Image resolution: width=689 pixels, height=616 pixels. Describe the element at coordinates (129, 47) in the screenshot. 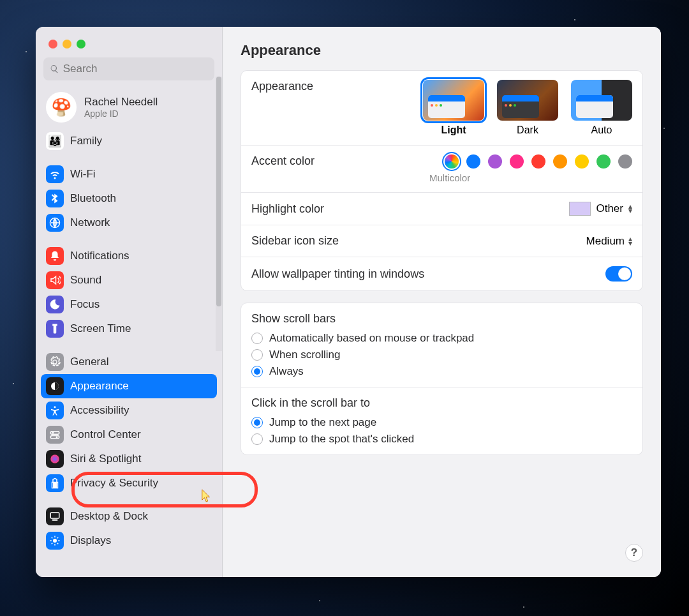

I see `window-controls` at that location.